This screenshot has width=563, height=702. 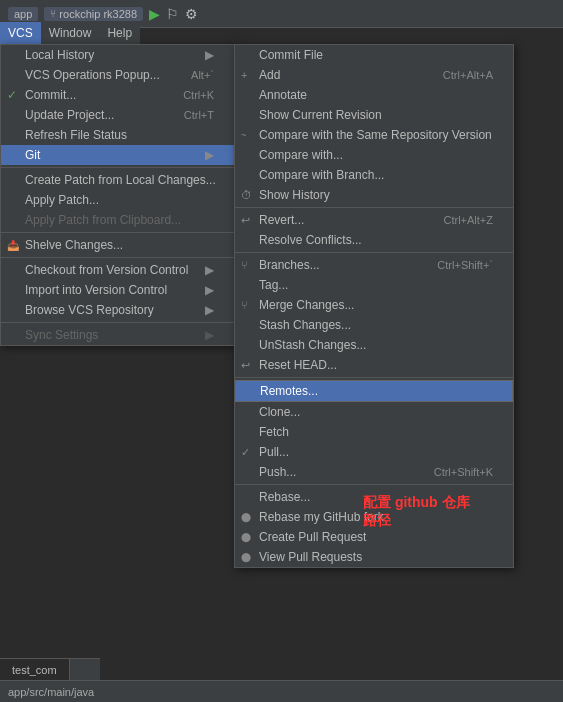 What do you see at coordinates (374, 220) in the screenshot?
I see `git-revert: ↩ Revert... Ctrl+Alt+Z` at bounding box center [374, 220].